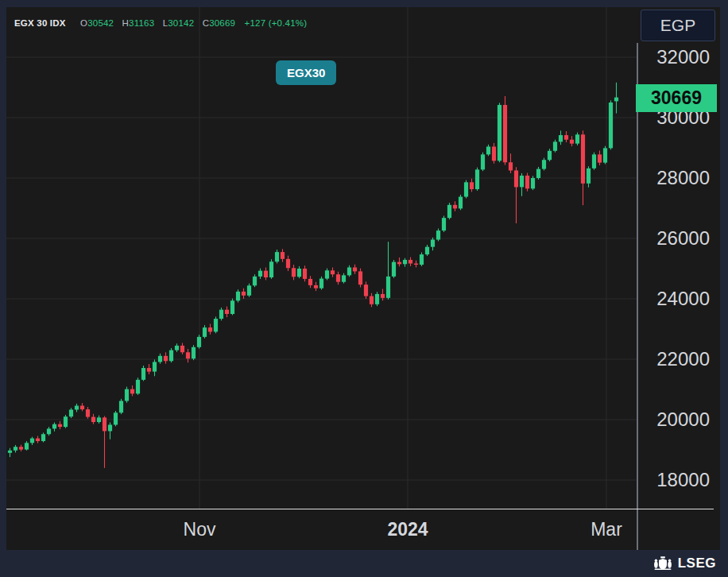 This screenshot has height=577, width=728. I want to click on close-value: 30669, so click(223, 23).